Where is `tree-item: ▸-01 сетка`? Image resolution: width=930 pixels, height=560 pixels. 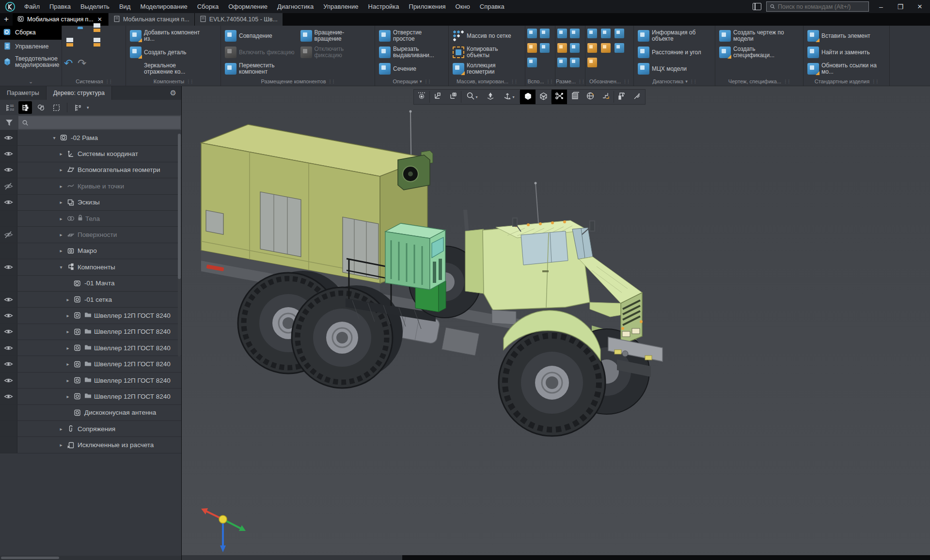
tree-item: ▸-01 сетка is located at coordinates (99, 299).